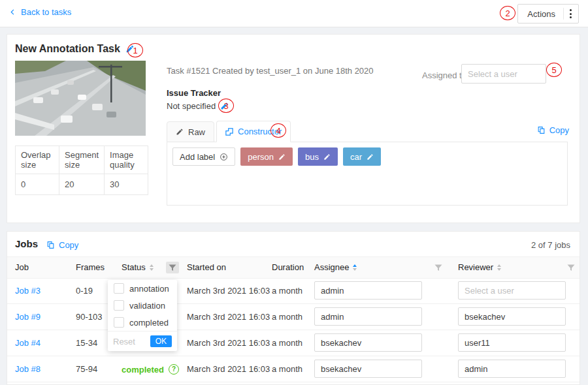  What do you see at coordinates (444, 76) in the screenshot?
I see `assigned-to-label: Assigned to` at bounding box center [444, 76].